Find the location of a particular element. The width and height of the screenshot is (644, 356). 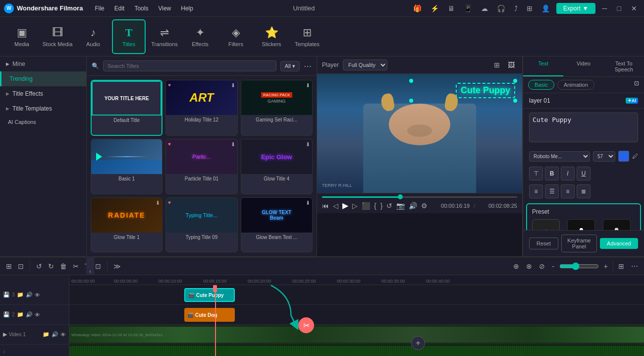

toolbar-stock-media: 🎞 Stock Media is located at coordinates (57, 37).